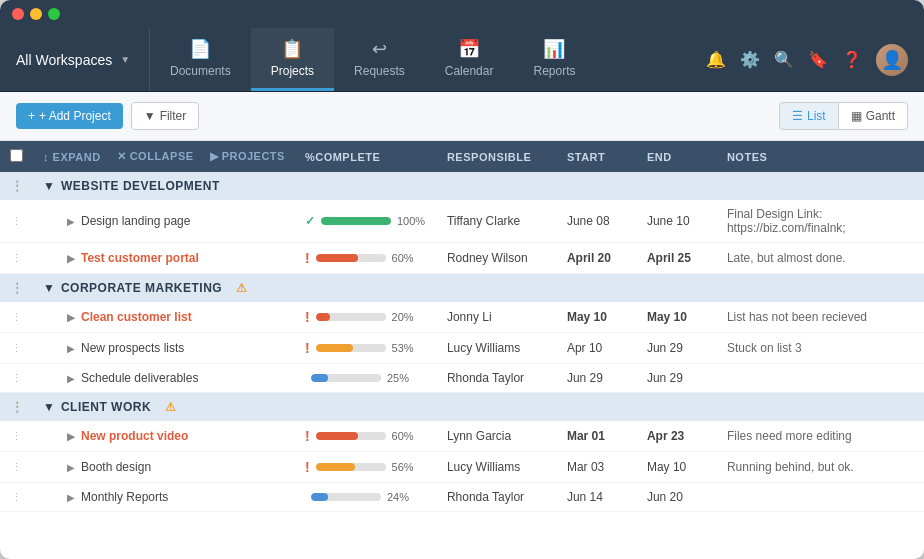 Image resolution: width=924 pixels, height=559 pixels. I want to click on maximize-button, so click(54, 14).